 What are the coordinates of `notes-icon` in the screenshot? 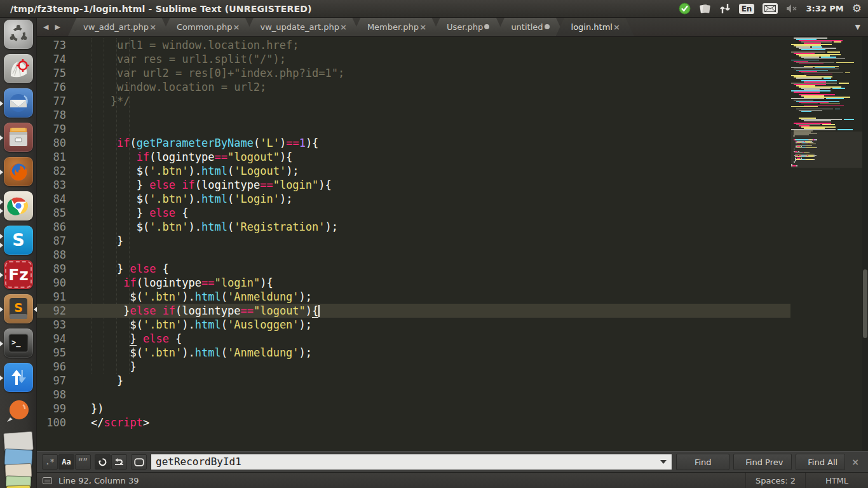 It's located at (705, 9).